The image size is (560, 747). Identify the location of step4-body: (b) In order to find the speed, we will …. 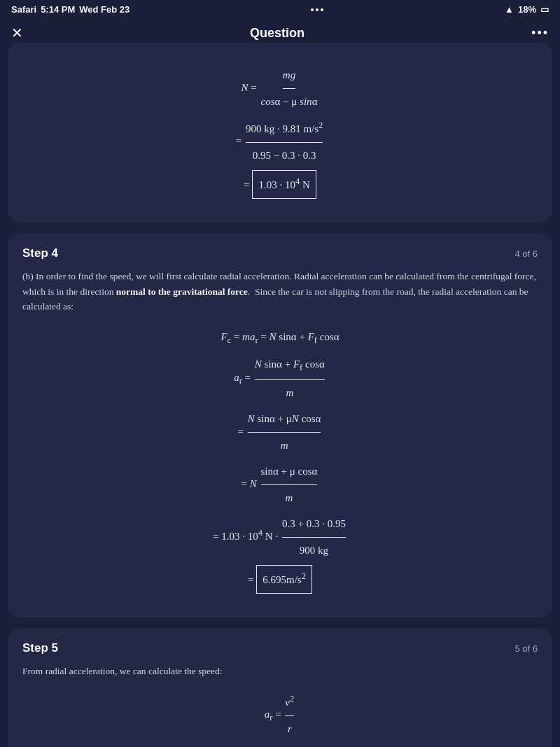
(280, 291).